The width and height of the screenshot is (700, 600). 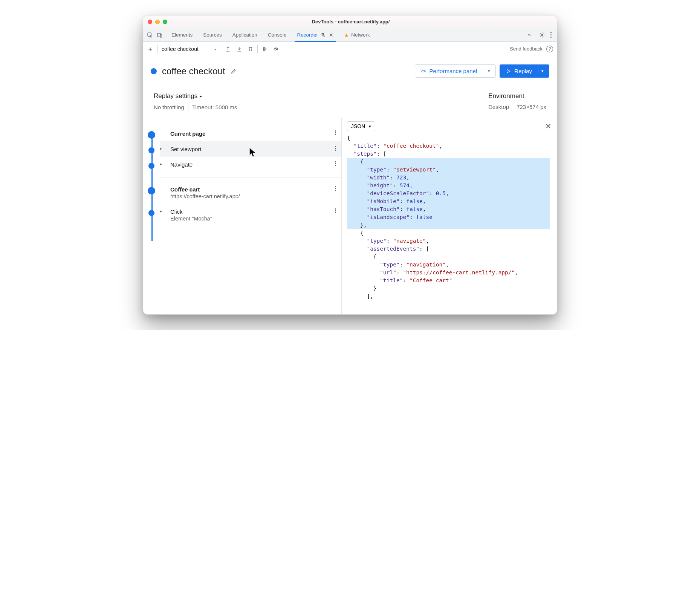 What do you see at coordinates (347, 35) in the screenshot?
I see `warning-icon: ▲` at bounding box center [347, 35].